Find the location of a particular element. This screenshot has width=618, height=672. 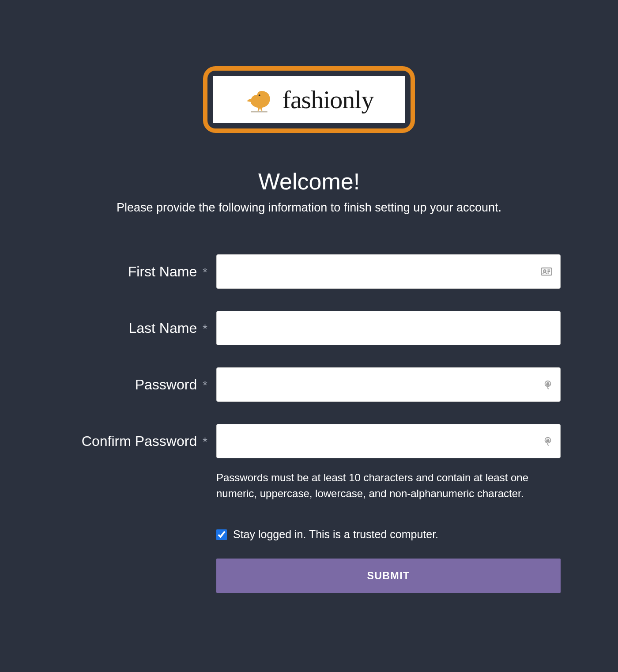

password-hint-row: Passwords must be at least 10 characters… is located at coordinates (309, 486).